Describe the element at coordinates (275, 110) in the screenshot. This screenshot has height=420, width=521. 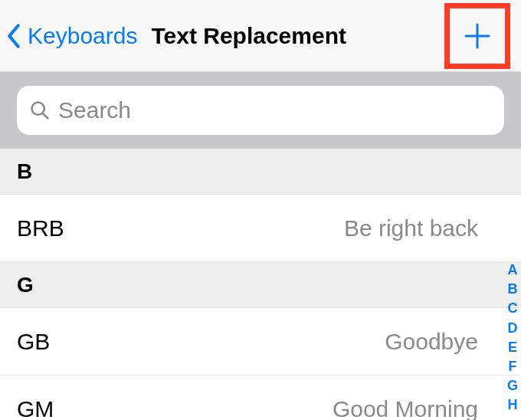
I see `search-input` at that location.